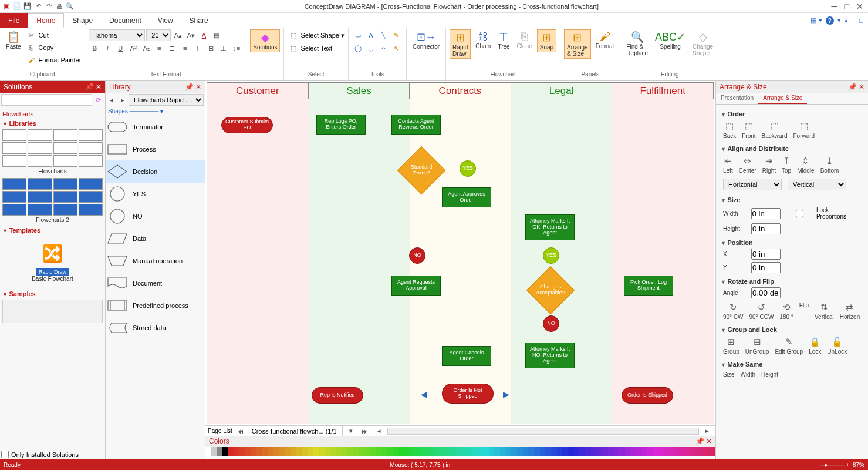 This screenshot has height=470, width=868. Describe the element at coordinates (247, 125) in the screenshot. I see `node-customer-submits: Customer Submits PO` at that location.